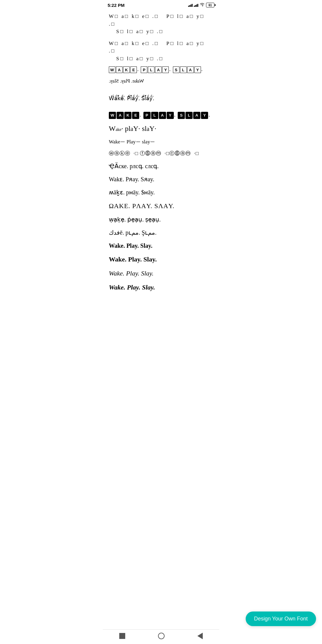 Image resolution: width=322 pixels, height=644 pixels. What do you see at coordinates (112, 115) in the screenshot?
I see `black-W: W` at bounding box center [112, 115].